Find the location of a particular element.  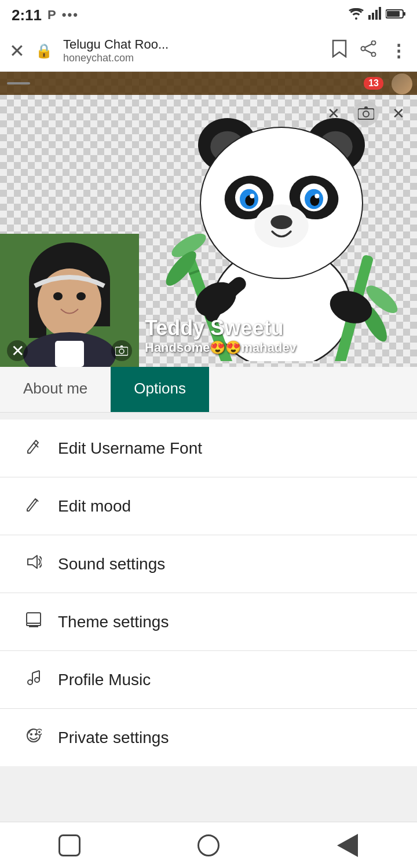

option-sound-settings: Sound settings is located at coordinates (209, 564).